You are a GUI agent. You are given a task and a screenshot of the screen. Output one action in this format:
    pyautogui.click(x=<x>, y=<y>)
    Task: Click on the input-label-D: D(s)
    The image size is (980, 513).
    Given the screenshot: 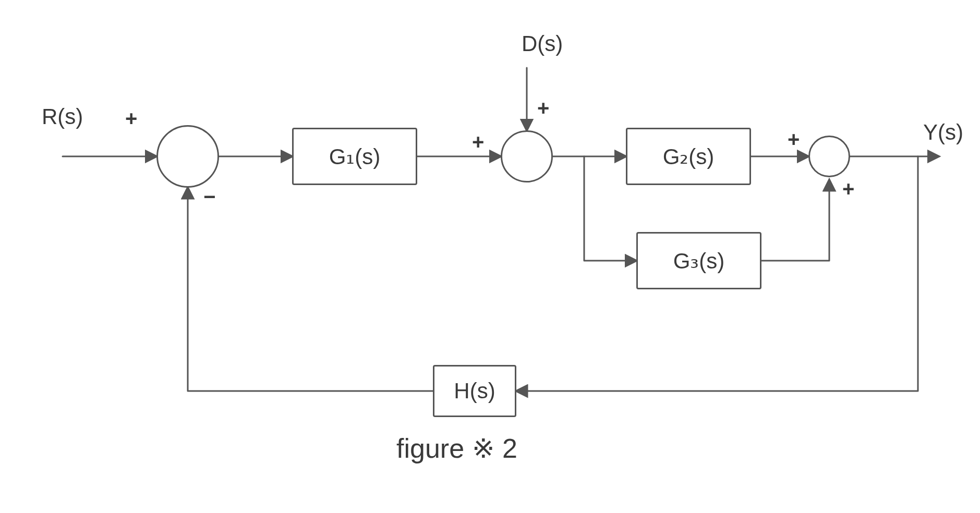 What is the action you would take?
    pyautogui.click(x=542, y=44)
    